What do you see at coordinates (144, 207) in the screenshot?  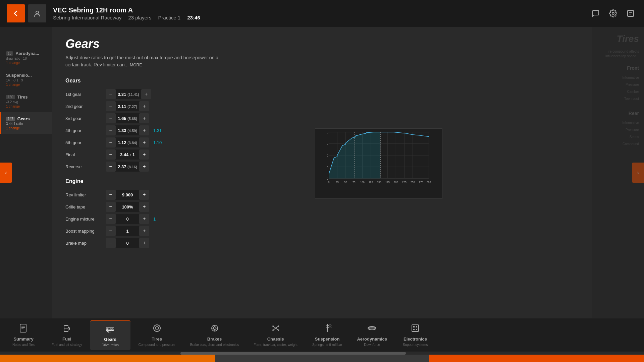 I see `grille-tape-plus: +` at bounding box center [144, 207].